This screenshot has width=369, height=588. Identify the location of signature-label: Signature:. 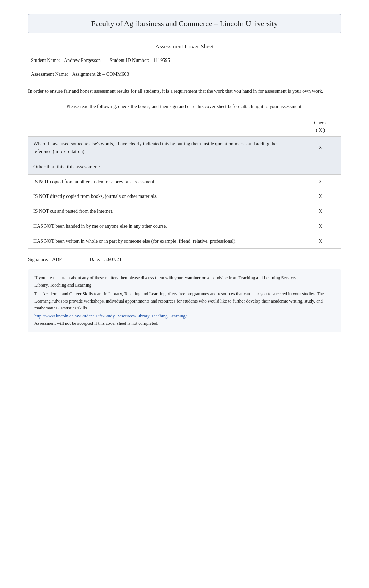
(38, 259).